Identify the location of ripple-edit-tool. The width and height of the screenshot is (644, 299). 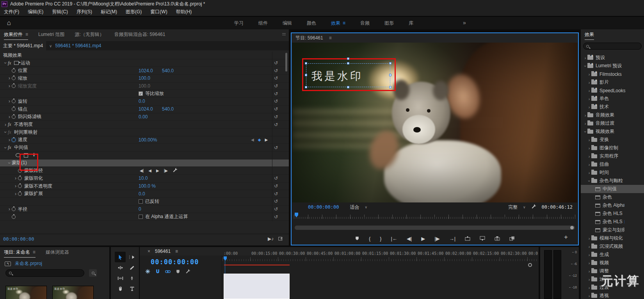
(120, 267).